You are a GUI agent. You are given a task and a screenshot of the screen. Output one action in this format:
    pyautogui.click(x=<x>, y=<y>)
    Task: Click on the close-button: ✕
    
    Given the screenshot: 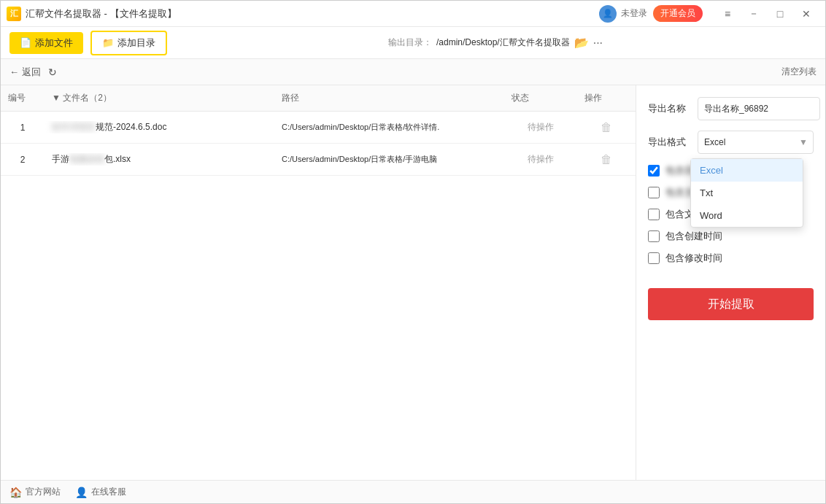 What is the action you would take?
    pyautogui.click(x=806, y=14)
    